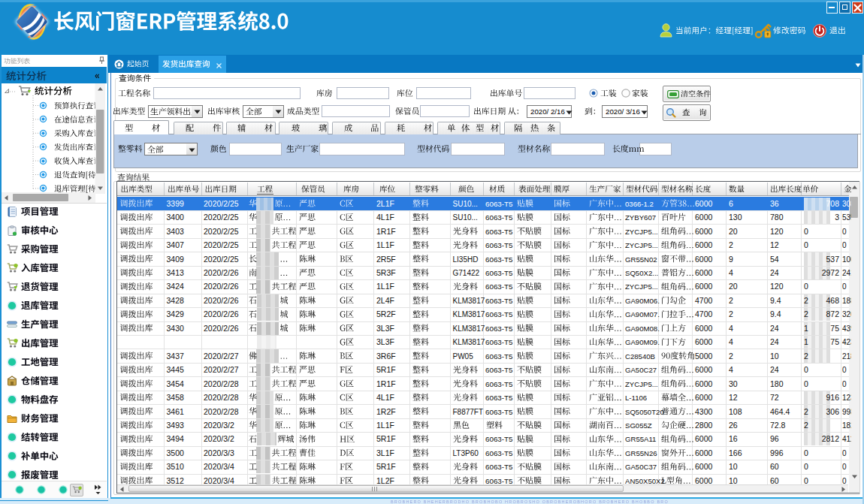 This screenshot has height=504, width=864. What do you see at coordinates (640, 356) in the screenshot?
I see `svg-text: C28540B` at bounding box center [640, 356].